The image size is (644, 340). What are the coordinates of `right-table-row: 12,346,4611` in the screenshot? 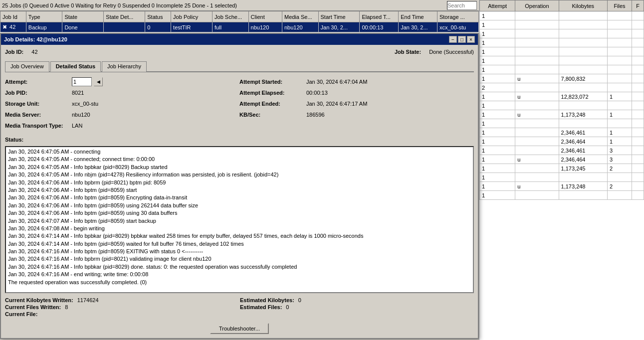 It's located at (562, 133).